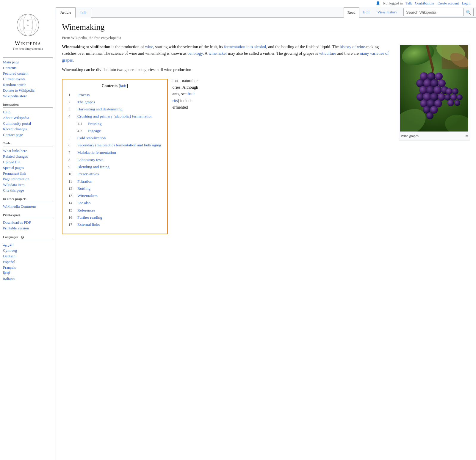 The image size is (476, 460). What do you see at coordinates (28, 85) in the screenshot?
I see `sidebar-item-random-article: Random article` at bounding box center [28, 85].